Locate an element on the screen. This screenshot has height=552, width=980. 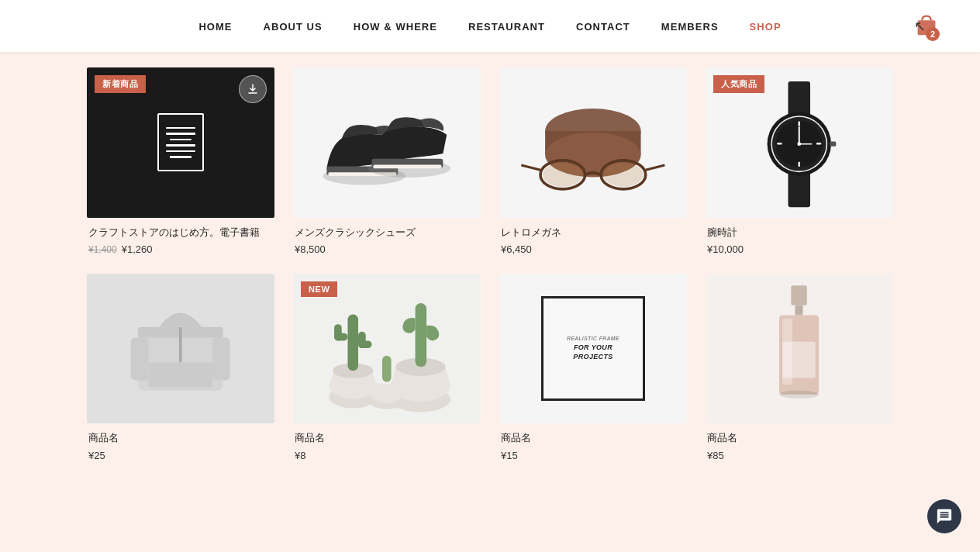
download-button is located at coordinates (253, 89).